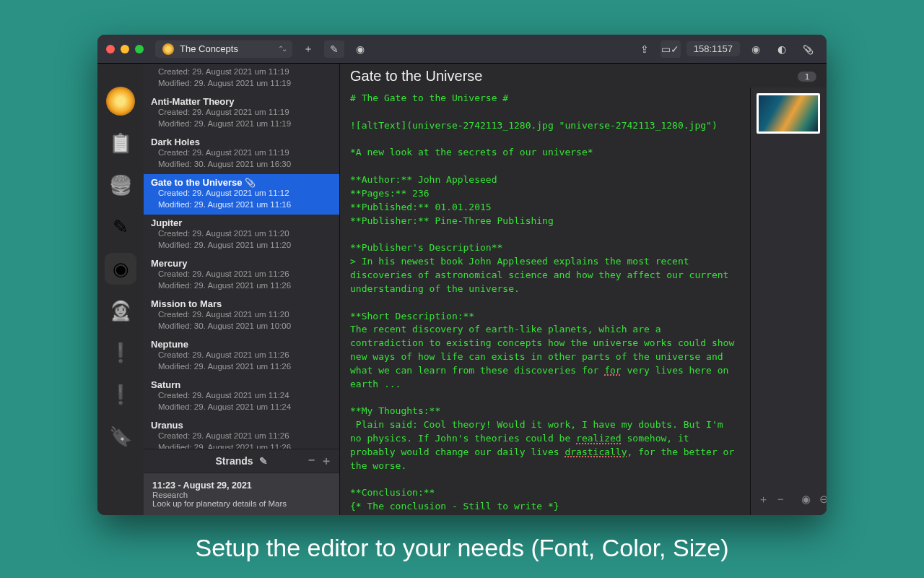 The image size is (924, 578). Describe the element at coordinates (241, 78) in the screenshot. I see `note-item: Created: 29. August 2021 um 11:19Modifie…` at that location.